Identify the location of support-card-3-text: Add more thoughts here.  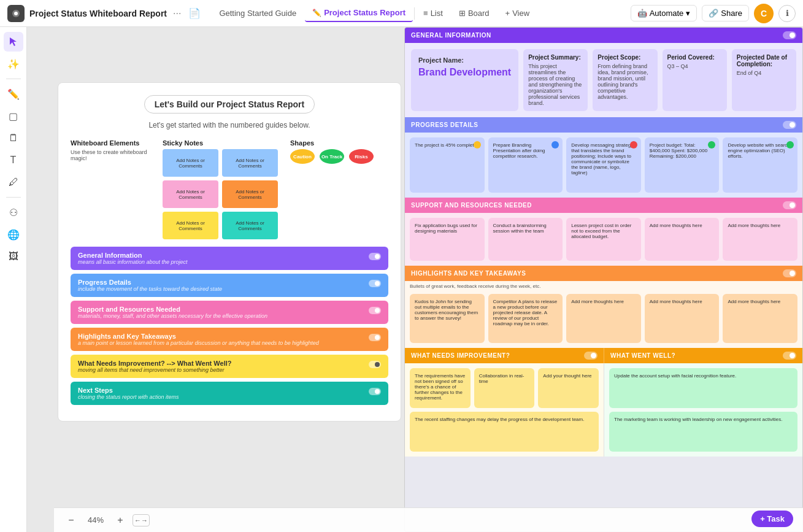
(676, 226).